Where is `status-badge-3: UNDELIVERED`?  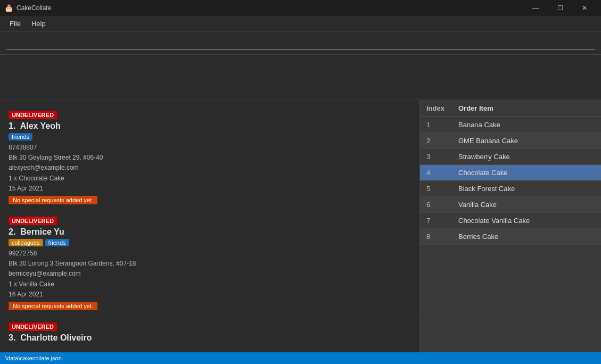 status-badge-3: UNDELIVERED is located at coordinates (33, 327).